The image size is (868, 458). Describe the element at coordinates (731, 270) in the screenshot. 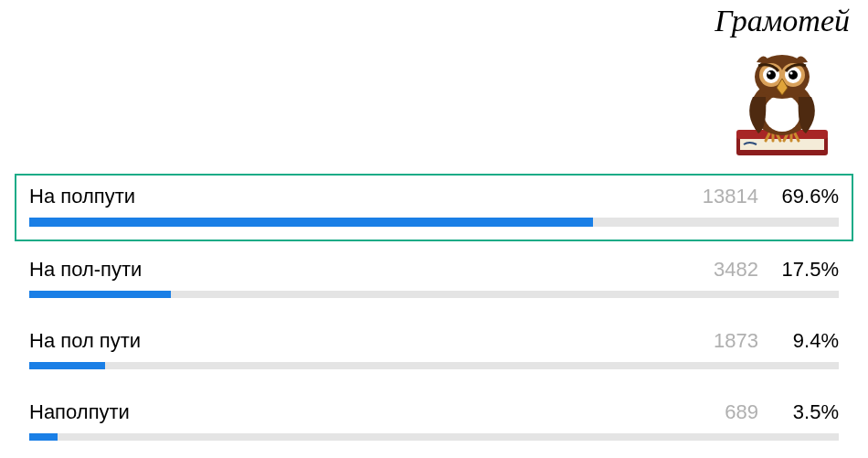

I see `option-count: 3482` at that location.